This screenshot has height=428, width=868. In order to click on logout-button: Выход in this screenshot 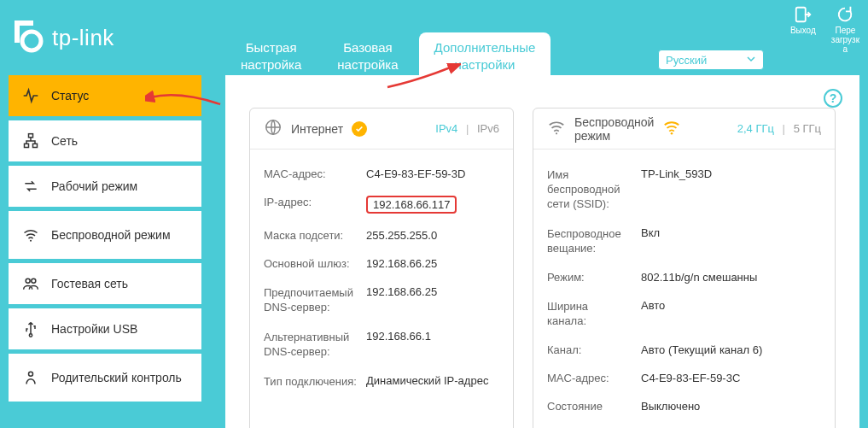, I will do `click(803, 21)`.